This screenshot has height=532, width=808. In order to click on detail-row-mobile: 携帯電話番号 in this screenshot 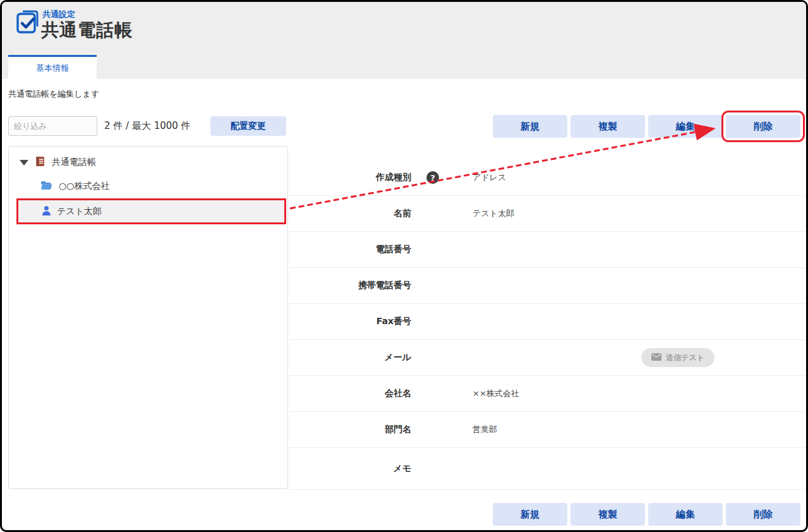, I will do `click(547, 286)`.